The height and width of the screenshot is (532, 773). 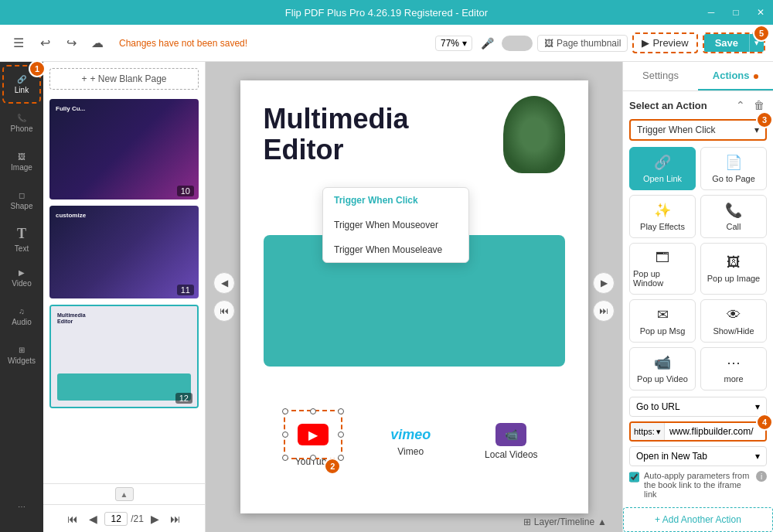 What do you see at coordinates (22, 200) in the screenshot?
I see `sidebar-item-shape: ◻ Shape` at bounding box center [22, 200].